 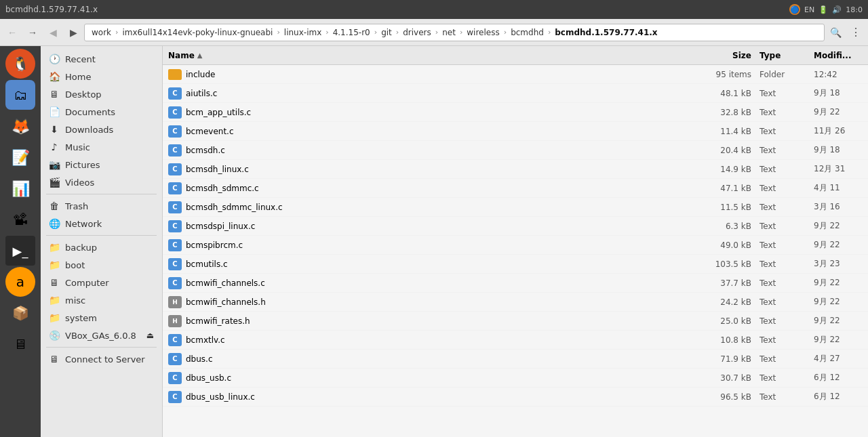 What do you see at coordinates (515, 112) in the screenshot?
I see `table-row: Cbcm_app_utils.c32.8 kBText9月 22` at bounding box center [515, 112].